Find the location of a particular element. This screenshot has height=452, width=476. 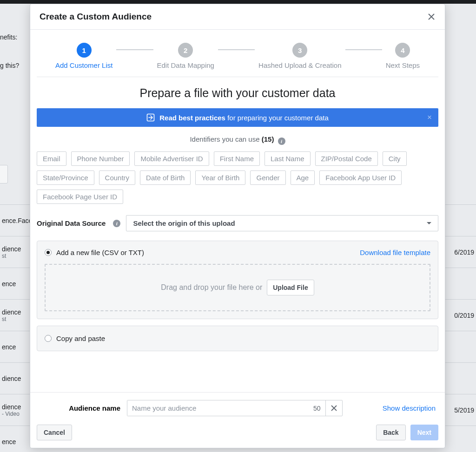

add-file-radio-row: Add a new file (CSV or TXT) Download fil… is located at coordinates (238, 253).